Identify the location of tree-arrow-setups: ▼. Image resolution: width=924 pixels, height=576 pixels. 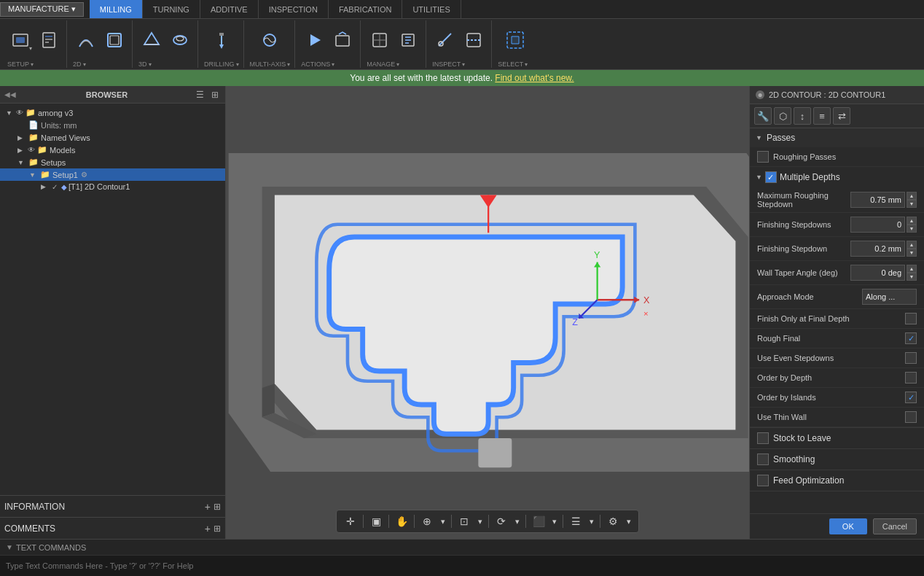
(22, 163).